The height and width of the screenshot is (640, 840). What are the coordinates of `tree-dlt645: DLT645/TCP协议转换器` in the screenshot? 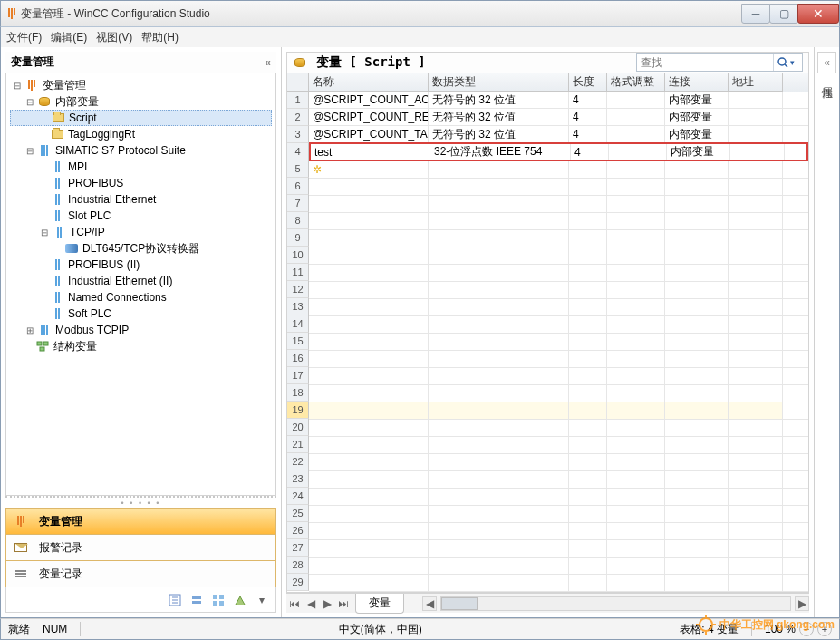 It's located at (141, 248).